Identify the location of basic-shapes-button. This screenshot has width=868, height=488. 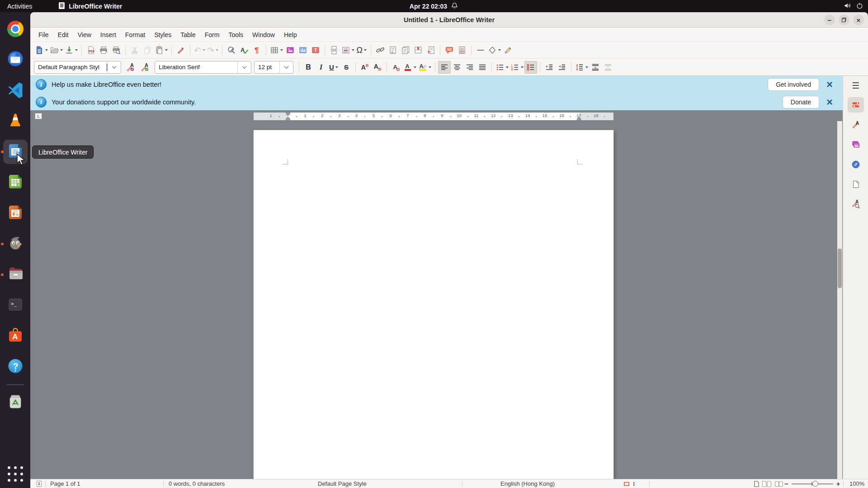
(495, 50).